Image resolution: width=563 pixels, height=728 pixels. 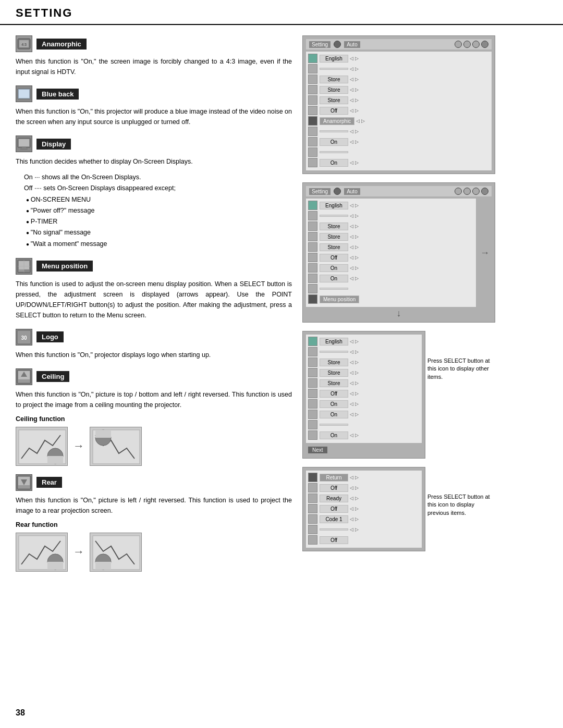 What do you see at coordinates (154, 355) in the screenshot?
I see `logo-description: When this function is "On," projector di…` at bounding box center [154, 355].